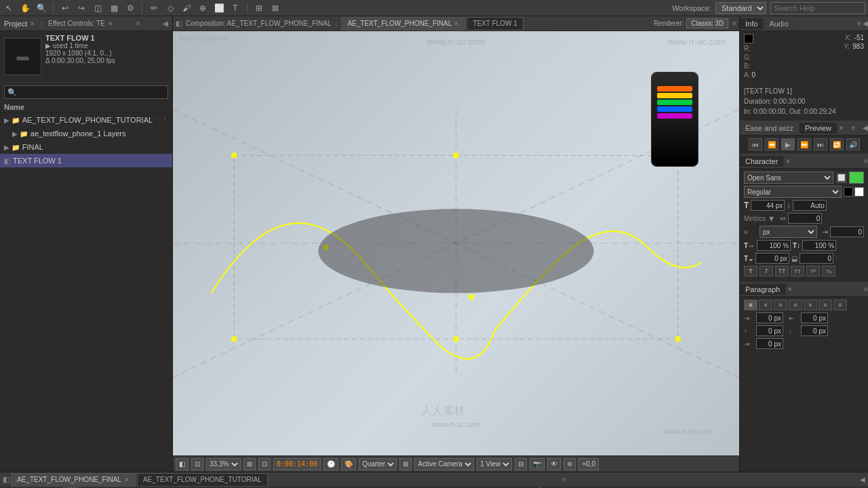  I want to click on timeline-tab-tutorial: AE_TEXT_FLOW_PHONE_TUTORIAL, so click(202, 480).